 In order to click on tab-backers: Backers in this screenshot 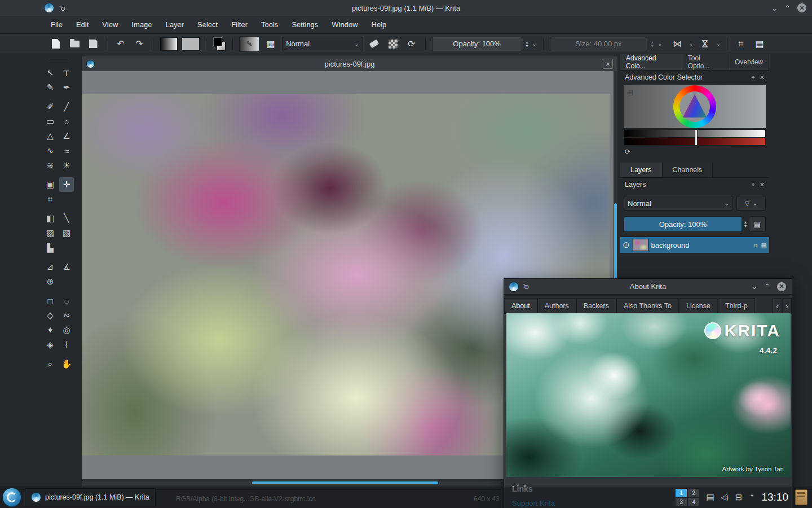, I will do `click(597, 306)`.